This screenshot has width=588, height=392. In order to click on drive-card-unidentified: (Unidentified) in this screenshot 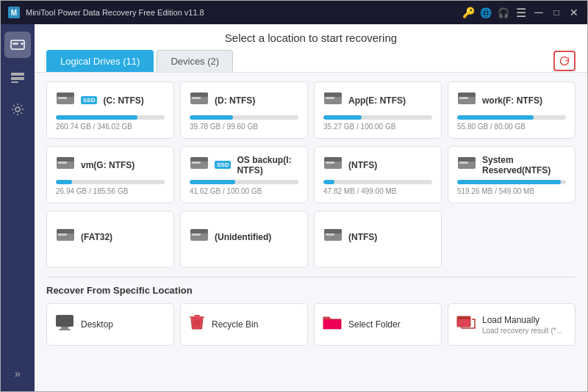, I will do `click(244, 239)`.